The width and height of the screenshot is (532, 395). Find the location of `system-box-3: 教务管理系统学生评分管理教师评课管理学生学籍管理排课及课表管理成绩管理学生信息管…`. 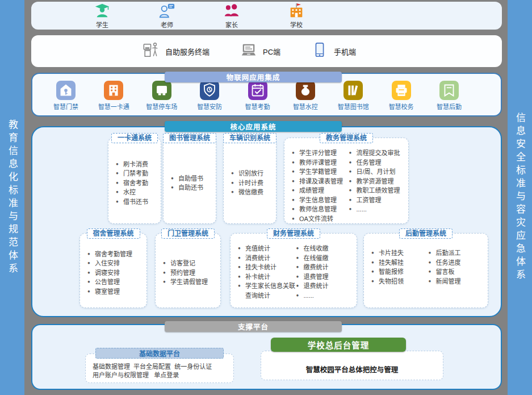

system-box-3: 教务管理系统学生评分管理教师评课管理学生学籍管理排课及课表管理成绩管理学生信息管… is located at coordinates (346, 181).